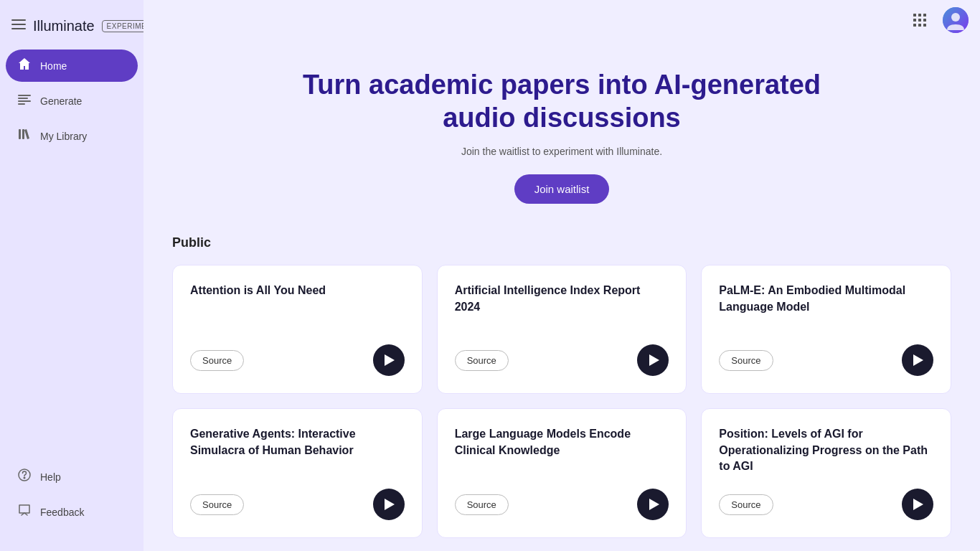  I want to click on home-icon, so click(24, 66).